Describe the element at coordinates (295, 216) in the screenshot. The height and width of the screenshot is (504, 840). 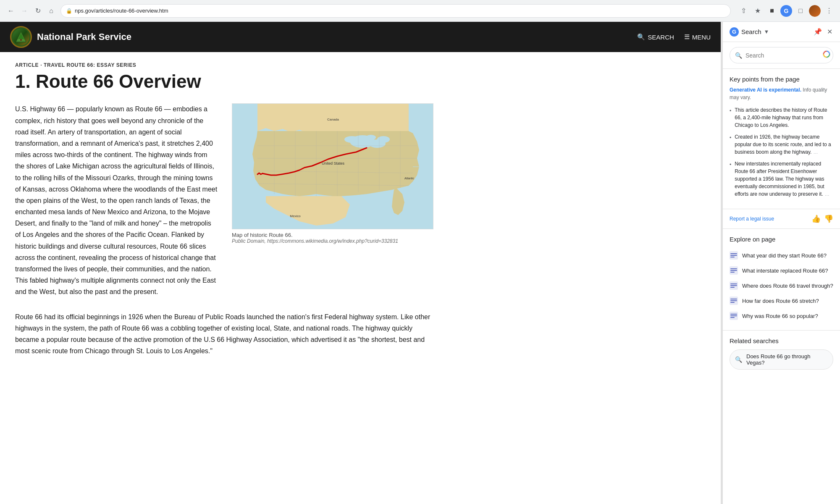
I see `svg-text: Mexico` at that location.